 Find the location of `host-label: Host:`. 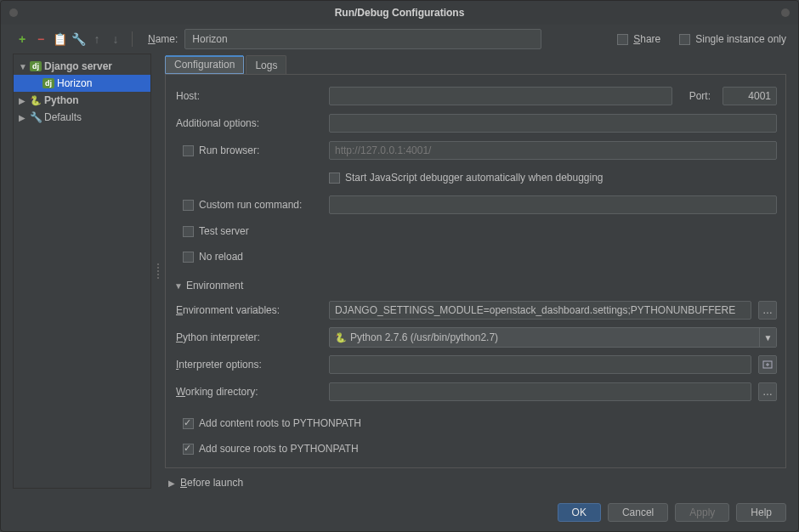

host-label: Host: is located at coordinates (248, 96).